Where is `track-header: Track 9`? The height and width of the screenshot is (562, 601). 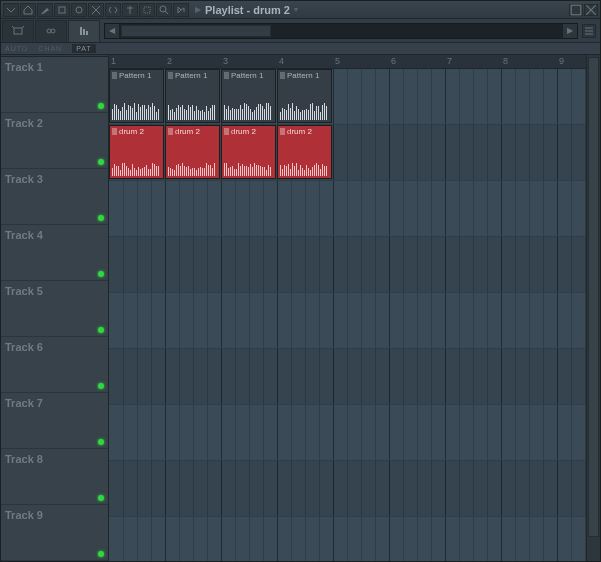
track-header: Track 9 is located at coordinates (54, 533).